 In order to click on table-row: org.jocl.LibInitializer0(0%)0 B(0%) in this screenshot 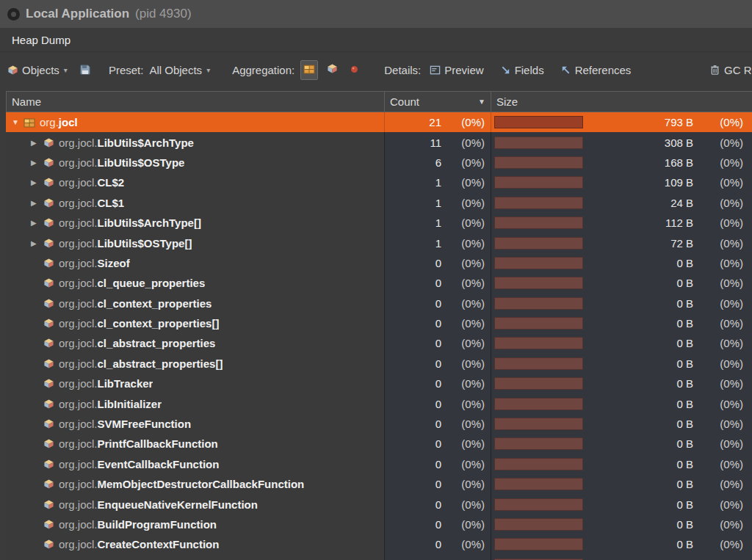, I will do `click(379, 404)`.